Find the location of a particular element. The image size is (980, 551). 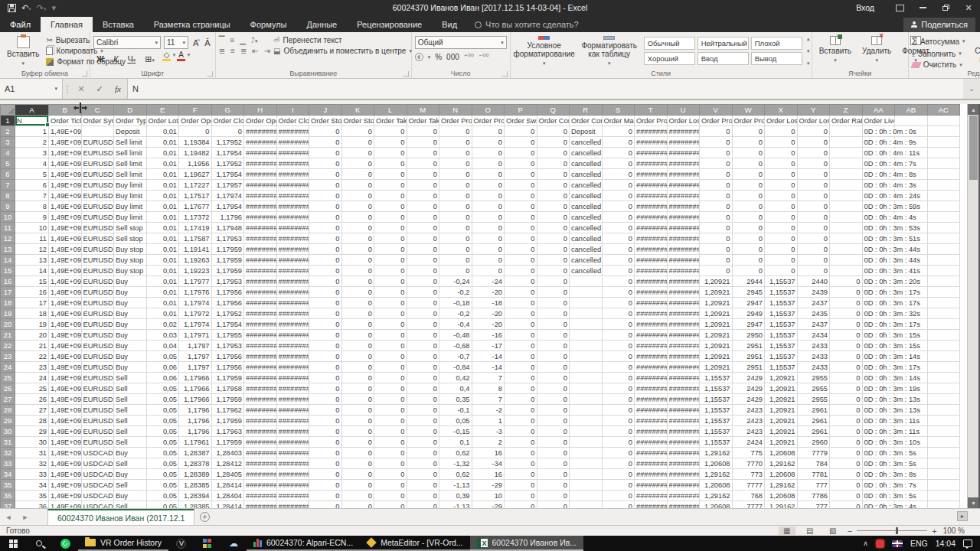

paste-button: Вставить▾ is located at coordinates (23, 51).